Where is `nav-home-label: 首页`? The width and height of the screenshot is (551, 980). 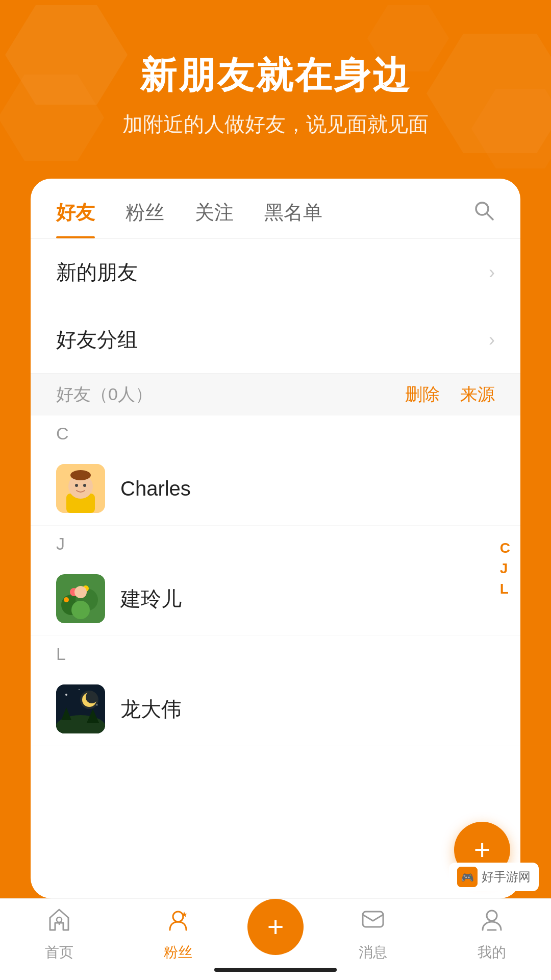 nav-home-label: 首页 is located at coordinates (59, 952).